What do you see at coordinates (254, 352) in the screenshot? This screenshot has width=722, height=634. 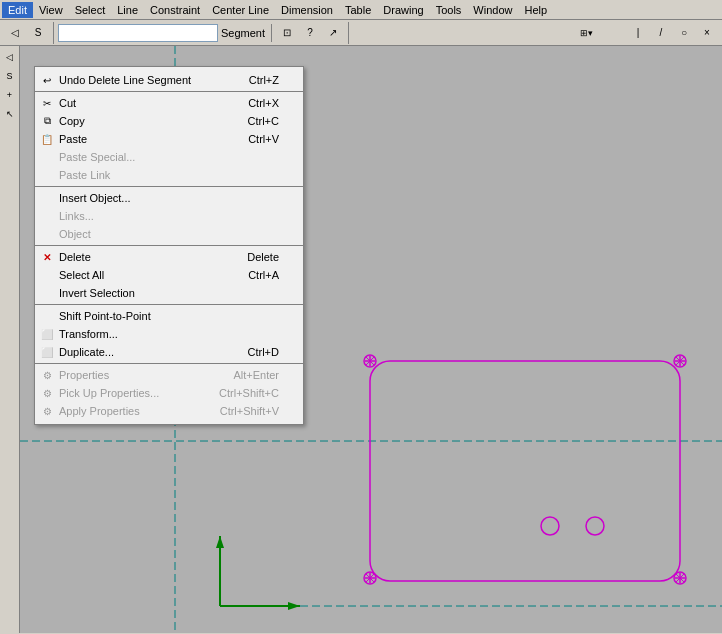 I see `duplicate-shortcut: Ctrl+D` at bounding box center [254, 352].